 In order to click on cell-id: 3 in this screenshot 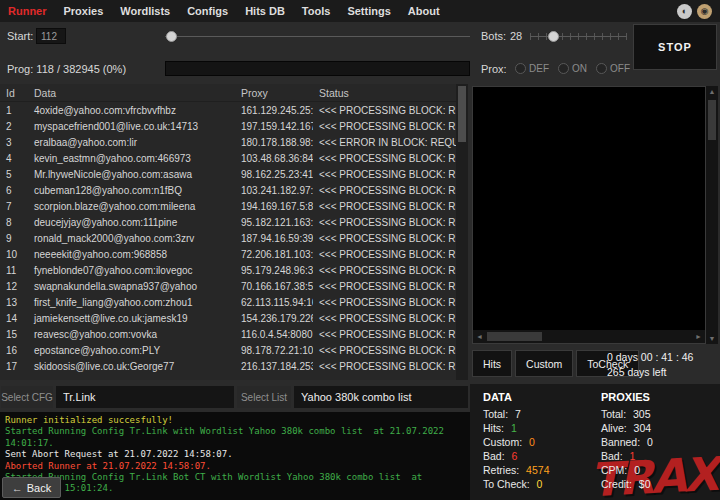, I will do `click(14, 142)`.